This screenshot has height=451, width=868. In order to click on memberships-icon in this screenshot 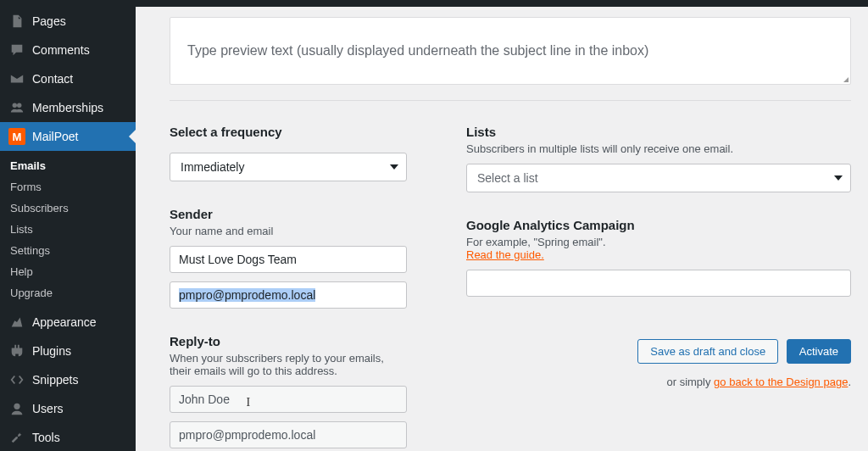, I will do `click(17, 108)`.